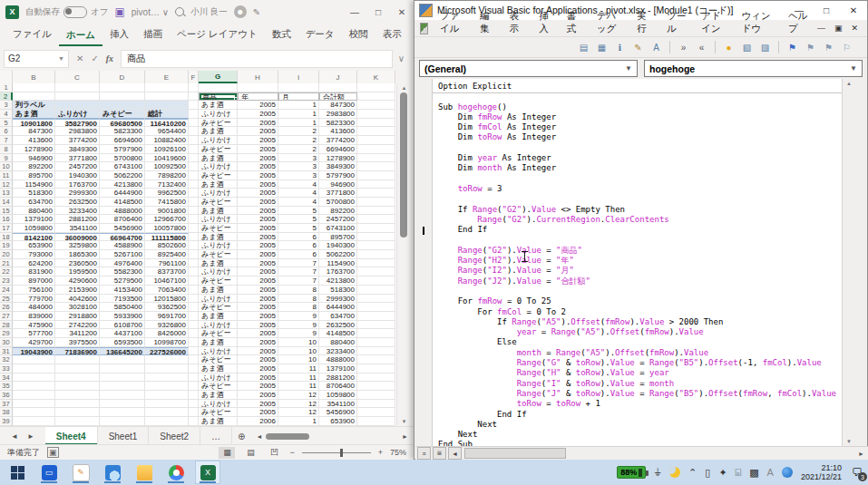 This screenshot has width=868, height=485. Describe the element at coordinates (299, 219) in the screenshot. I see `cell-I16: 5` at that location.